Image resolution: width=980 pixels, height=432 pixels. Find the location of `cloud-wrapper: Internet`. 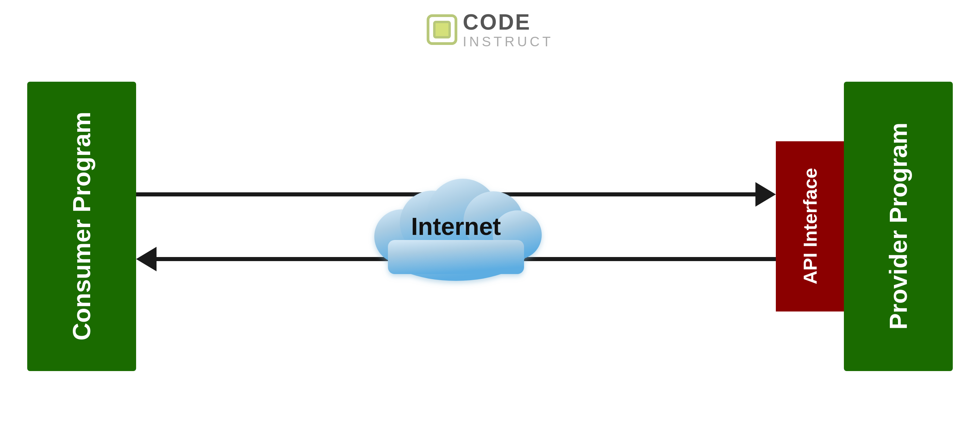

cloud-wrapper: Internet is located at coordinates (456, 226).